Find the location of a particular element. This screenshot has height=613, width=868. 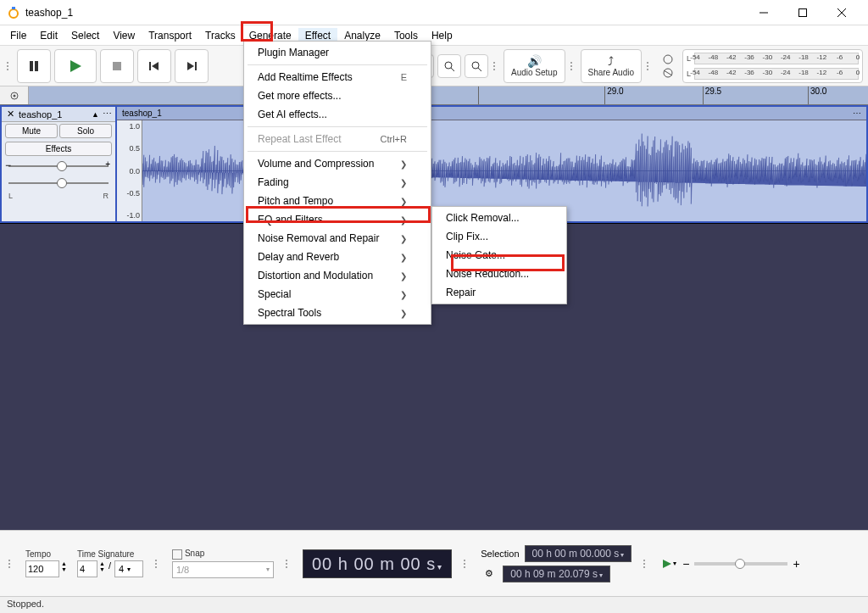

selection-label: Selection is located at coordinates (500, 554).